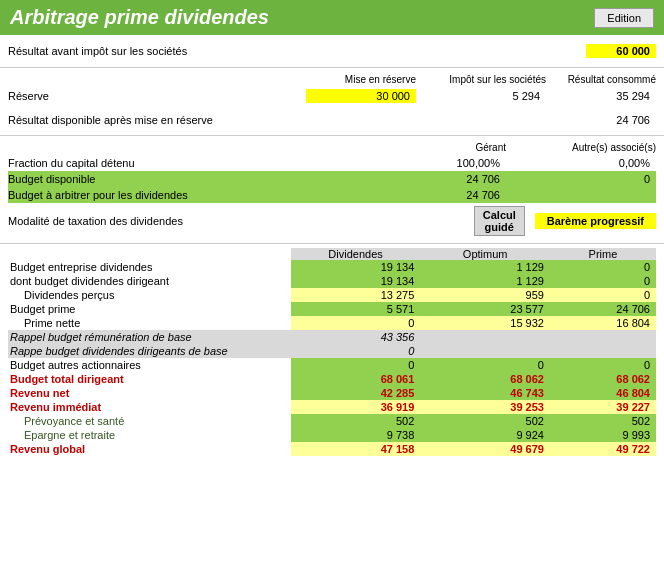  I want to click on section-reserve: Mise en réserve Impôt sur les sociétés R…, so click(332, 102).